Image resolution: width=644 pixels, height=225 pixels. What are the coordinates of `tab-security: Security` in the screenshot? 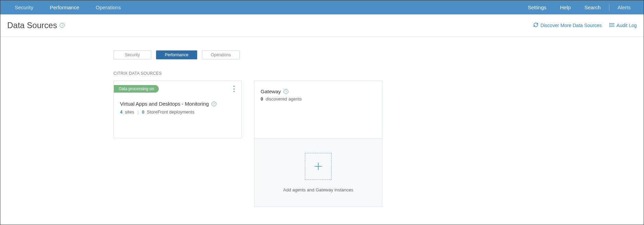 It's located at (132, 55).